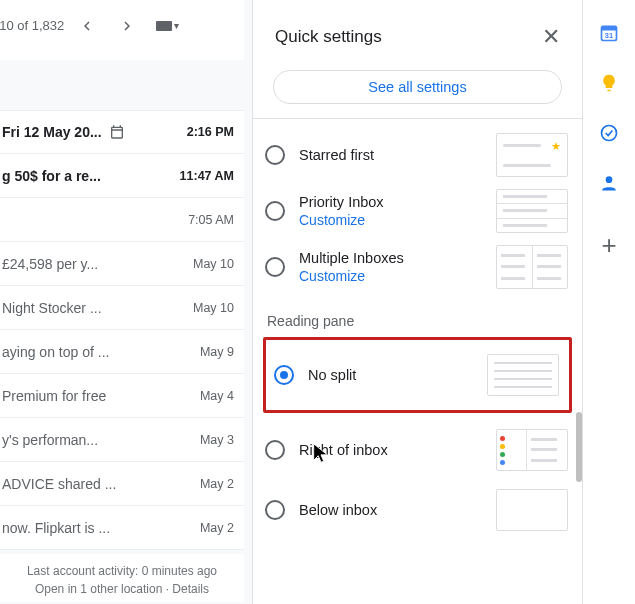  I want to click on next-page-button, so click(127, 26).